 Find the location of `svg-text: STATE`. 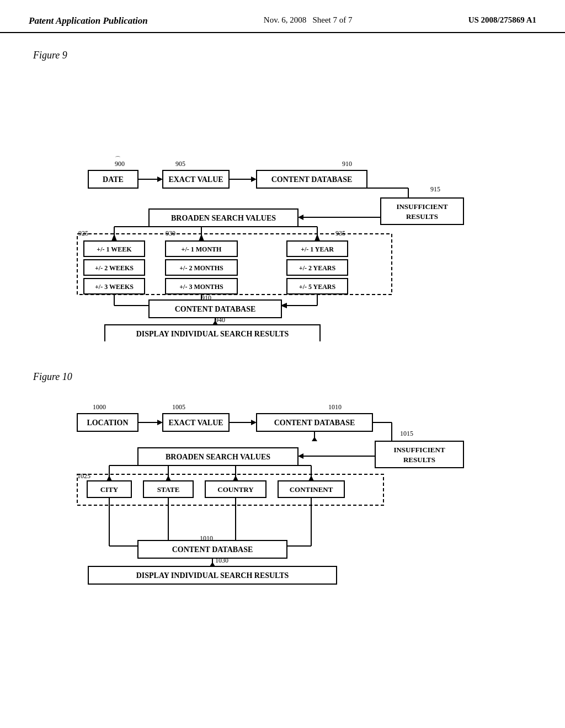

svg-text: STATE is located at coordinates (169, 490).